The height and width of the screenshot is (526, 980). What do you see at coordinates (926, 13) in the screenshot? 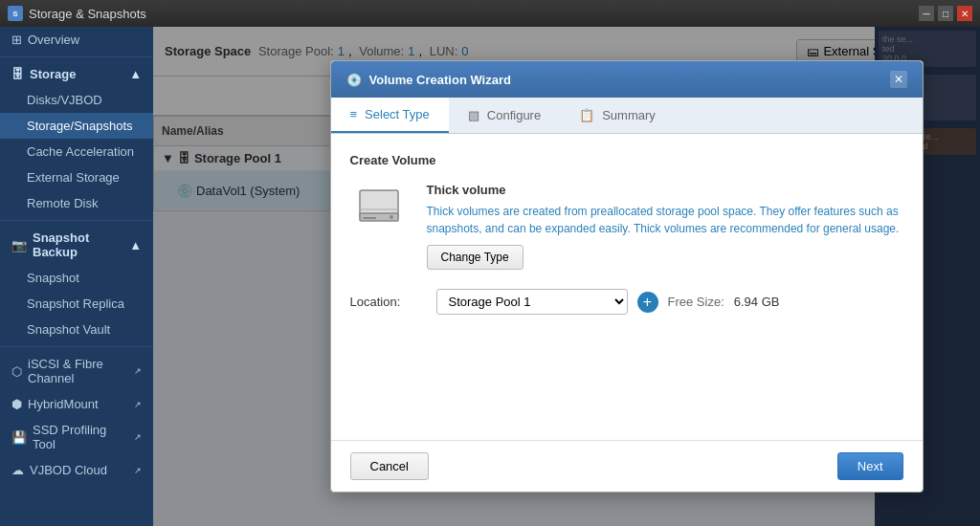
I see `minimize-button: ─` at bounding box center [926, 13].